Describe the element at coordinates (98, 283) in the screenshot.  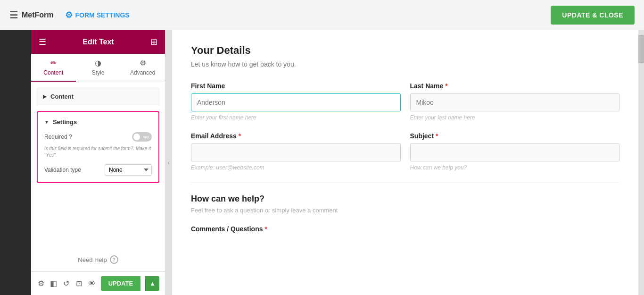
I see `bottom-toolbar: ⚙ ◧ ↺ ⊡ 👁 UPDATE ▲` at that location.